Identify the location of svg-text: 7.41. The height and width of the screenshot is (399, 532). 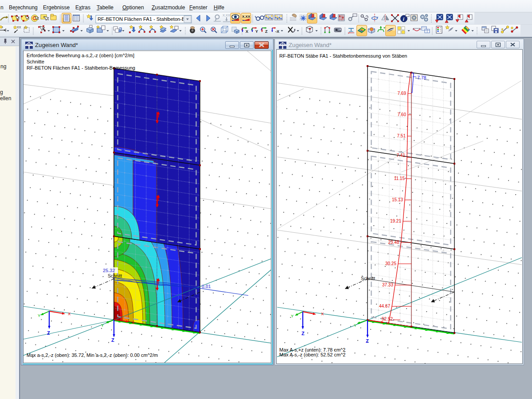
(401, 155).